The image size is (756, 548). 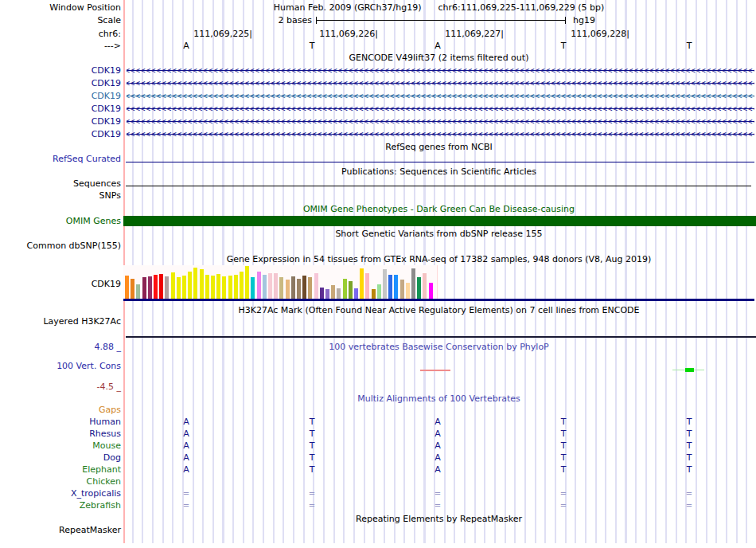 What do you see at coordinates (60, 245) in the screenshot?
I see `common-dbsnp-label: Common dbSNP(155)` at bounding box center [60, 245].